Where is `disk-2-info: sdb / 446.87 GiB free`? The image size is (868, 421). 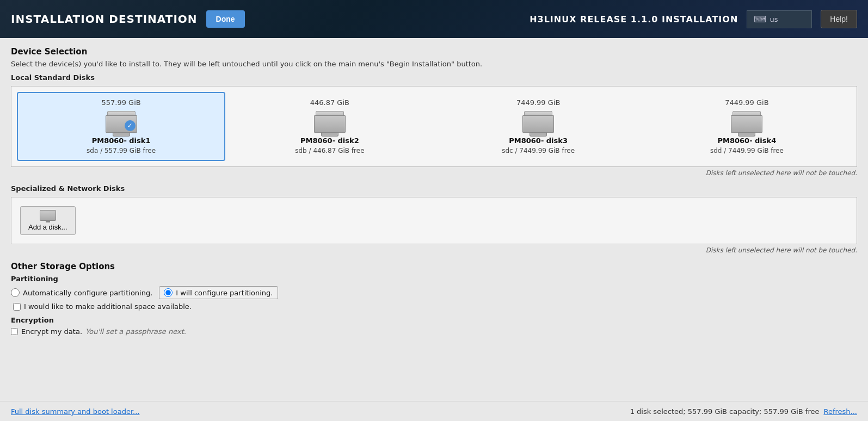 disk-2-info: sdb / 446.87 GiB free is located at coordinates (330, 151).